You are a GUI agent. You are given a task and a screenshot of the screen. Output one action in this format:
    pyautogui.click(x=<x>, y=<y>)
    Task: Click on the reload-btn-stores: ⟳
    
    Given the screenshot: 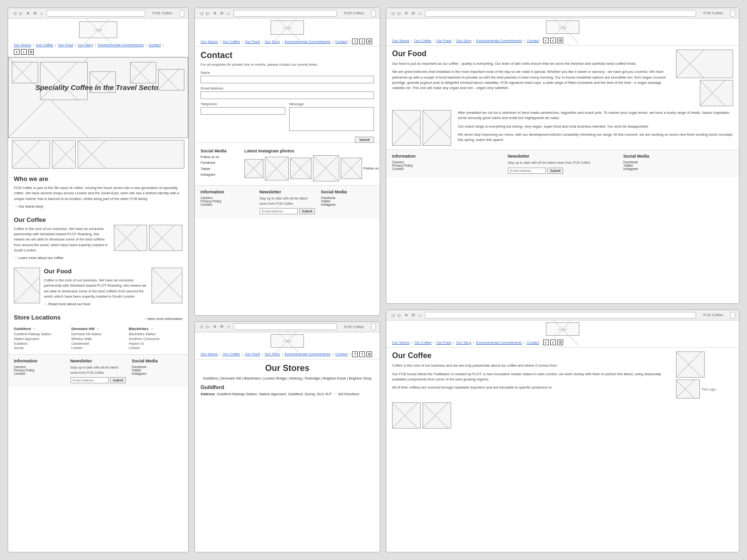 What is the action you would take?
    pyautogui.click(x=222, y=327)
    